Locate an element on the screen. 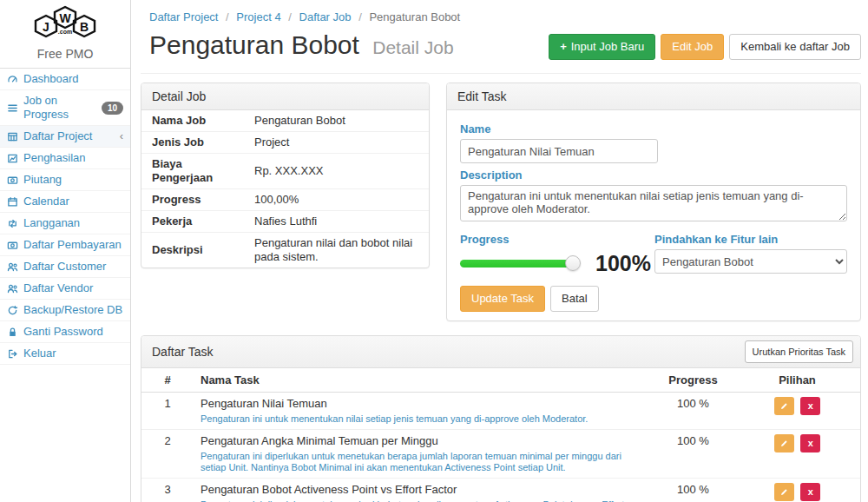 The height and width of the screenshot is (502, 868). task-description-textarea: Pengaturan ini untuk menentukan nilai se… is located at coordinates (654, 203).